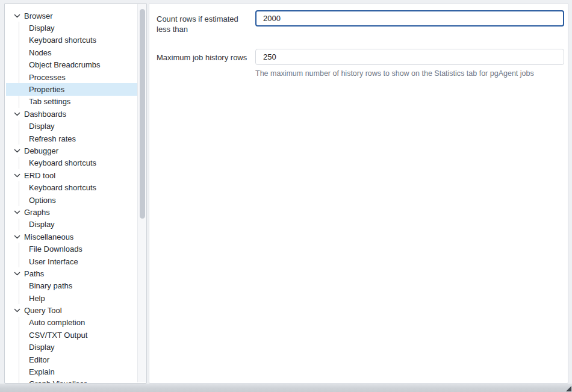  Describe the element at coordinates (39, 16) in the screenshot. I see `tree-group-label: Browser` at that location.